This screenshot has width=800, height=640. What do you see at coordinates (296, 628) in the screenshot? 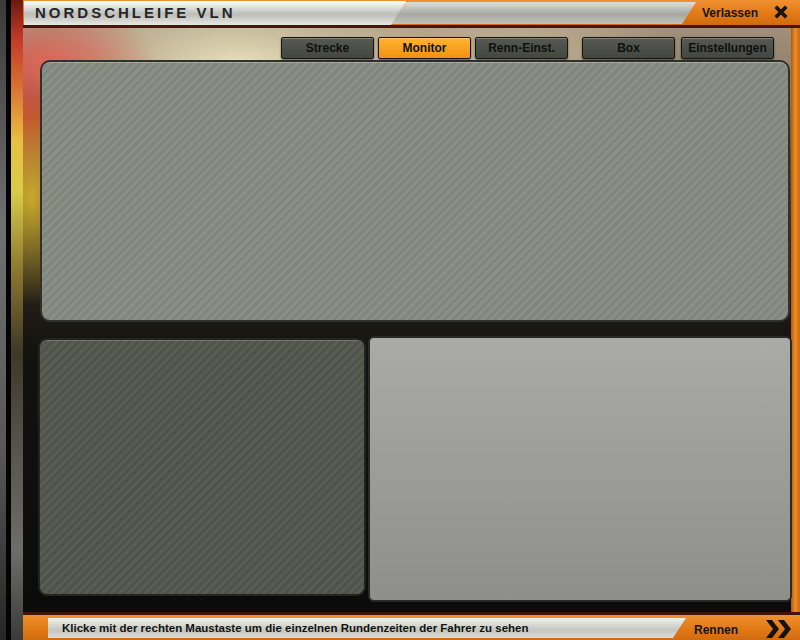
I see `hint-text: Klicke mit der rechten Maustaste um die …` at bounding box center [296, 628].